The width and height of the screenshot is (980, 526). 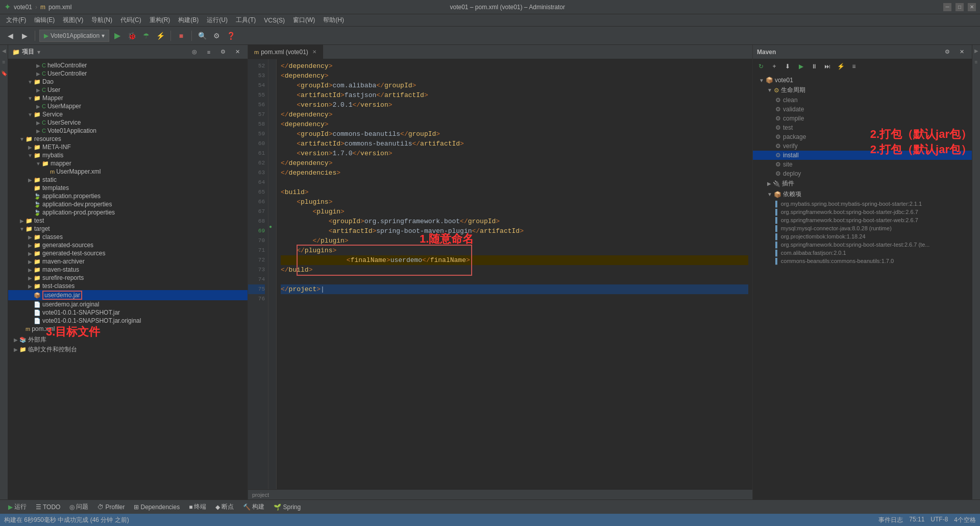 What do you see at coordinates (128, 106) in the screenshot?
I see `tree-UserMapper: ▶ C UserMapper` at bounding box center [128, 106].